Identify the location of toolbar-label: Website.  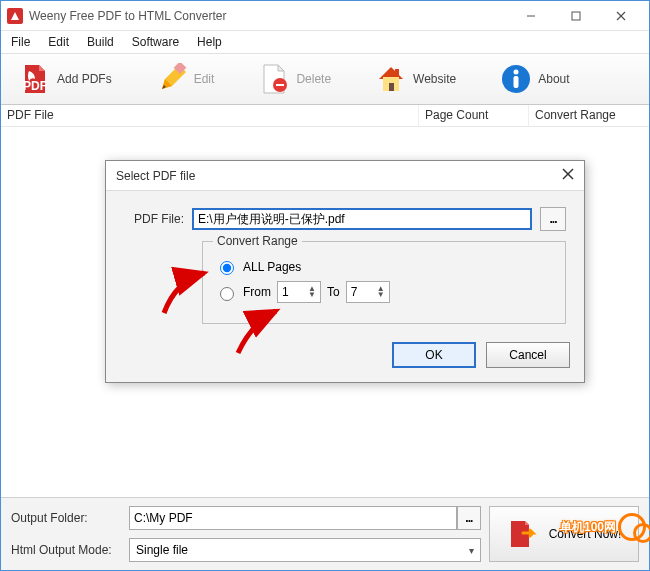
(434, 79).